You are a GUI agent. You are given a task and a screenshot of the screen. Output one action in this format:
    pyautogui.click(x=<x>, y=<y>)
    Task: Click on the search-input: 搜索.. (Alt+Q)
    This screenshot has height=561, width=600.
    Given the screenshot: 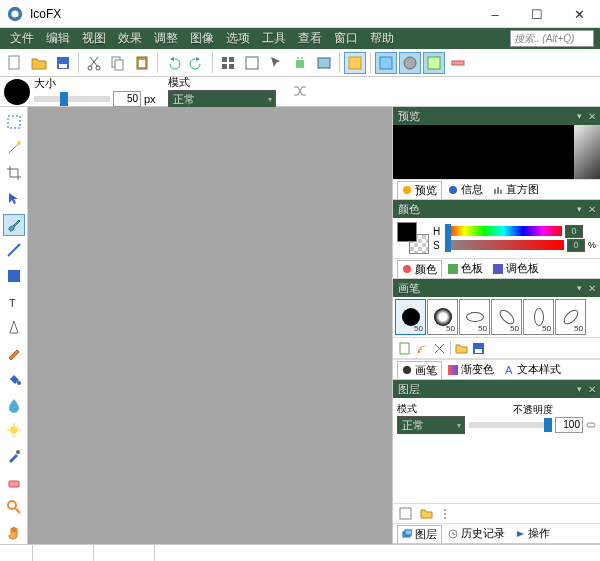 What is the action you would take?
    pyautogui.click(x=552, y=38)
    